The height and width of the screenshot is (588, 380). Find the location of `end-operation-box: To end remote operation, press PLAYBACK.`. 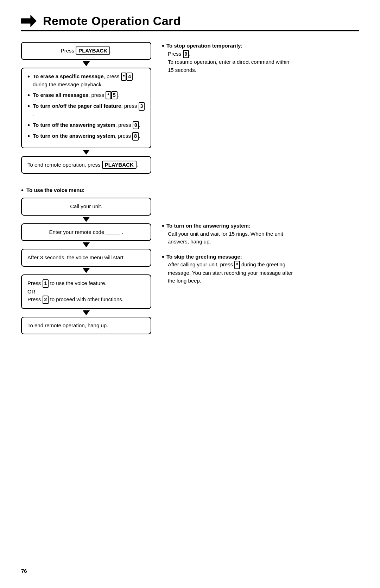

end-operation-box: To end remote operation, press PLAYBACK. is located at coordinates (86, 165).